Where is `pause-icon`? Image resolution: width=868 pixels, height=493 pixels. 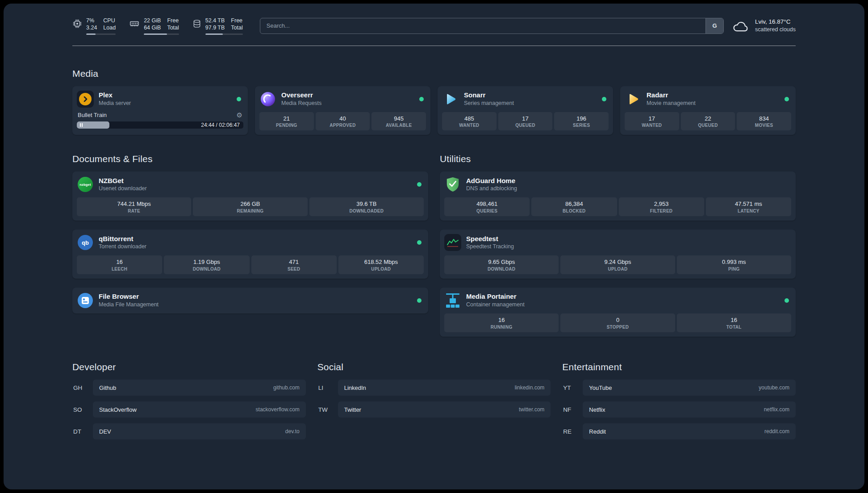 pause-icon is located at coordinates (81, 125).